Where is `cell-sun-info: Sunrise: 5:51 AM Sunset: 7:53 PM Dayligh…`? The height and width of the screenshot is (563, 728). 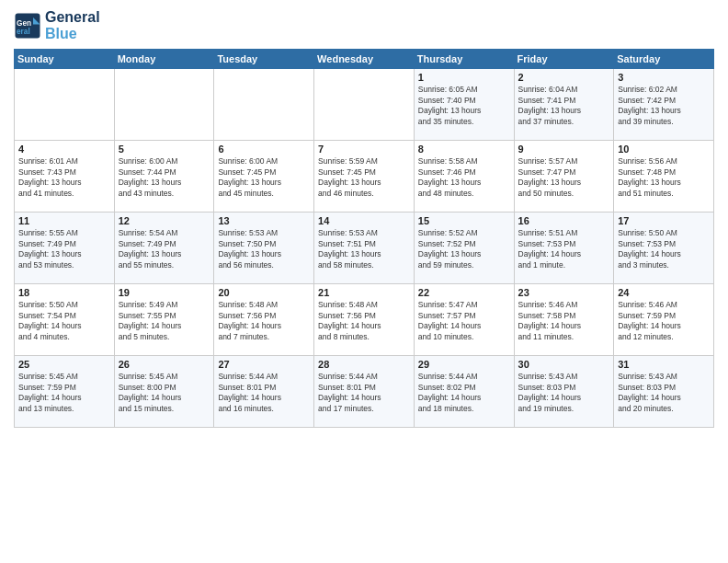 cell-sun-info: Sunrise: 5:51 AM Sunset: 7:53 PM Dayligh… is located at coordinates (564, 249).